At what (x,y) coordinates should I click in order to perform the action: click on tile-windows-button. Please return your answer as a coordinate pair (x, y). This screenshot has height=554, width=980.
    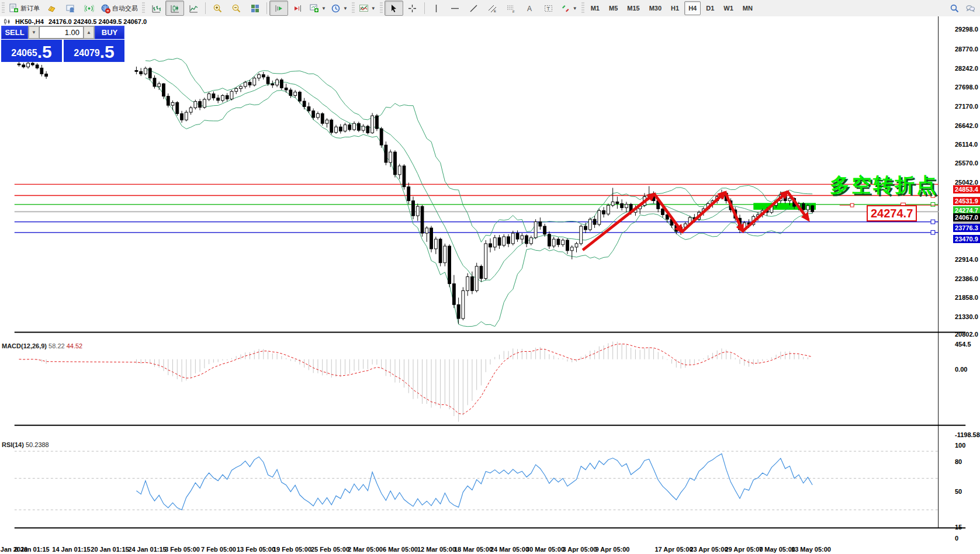
    Looking at the image, I should click on (255, 8).